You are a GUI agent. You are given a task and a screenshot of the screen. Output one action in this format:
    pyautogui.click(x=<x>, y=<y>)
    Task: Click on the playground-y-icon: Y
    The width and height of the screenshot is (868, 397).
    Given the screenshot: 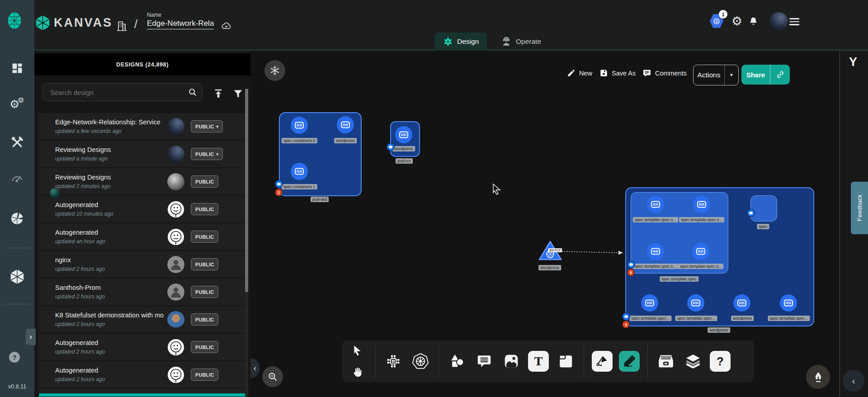 What is the action you would take?
    pyautogui.click(x=853, y=62)
    